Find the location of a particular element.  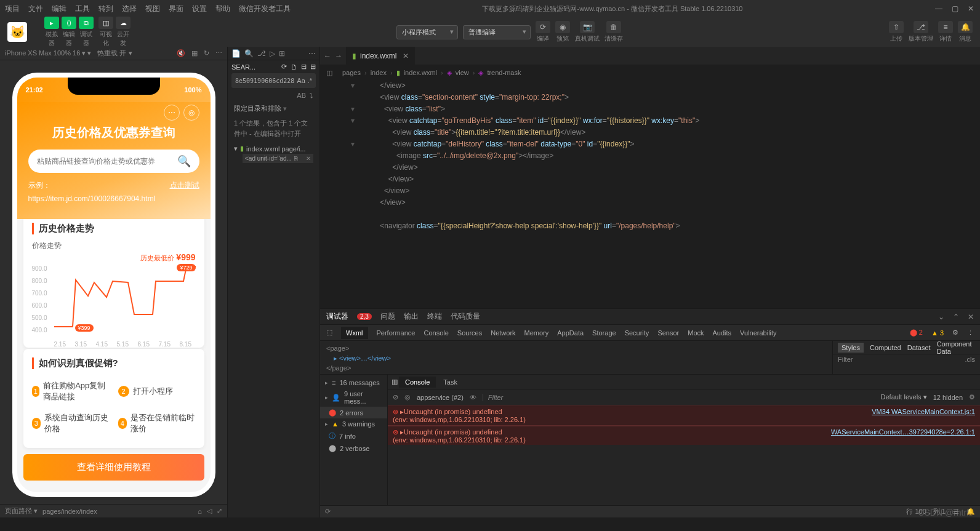

eye-icon: 👁 is located at coordinates (473, 397).